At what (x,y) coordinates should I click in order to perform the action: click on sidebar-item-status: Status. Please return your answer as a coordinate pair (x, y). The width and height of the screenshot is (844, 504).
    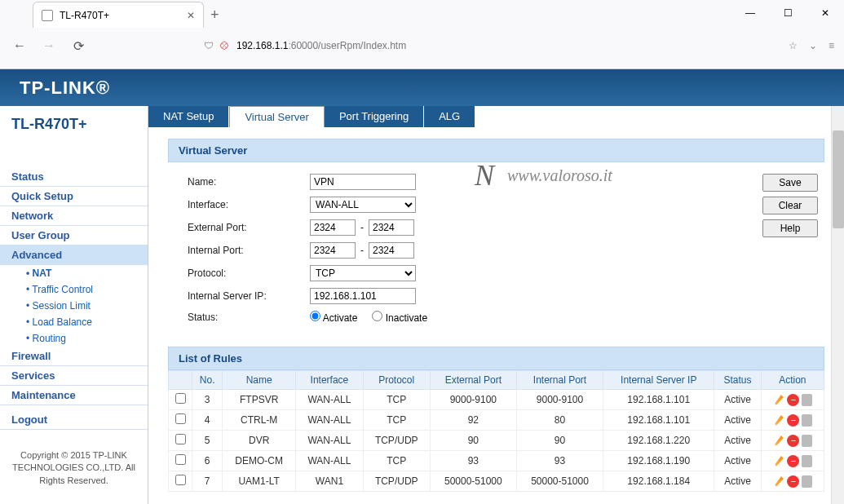
    Looking at the image, I should click on (73, 177).